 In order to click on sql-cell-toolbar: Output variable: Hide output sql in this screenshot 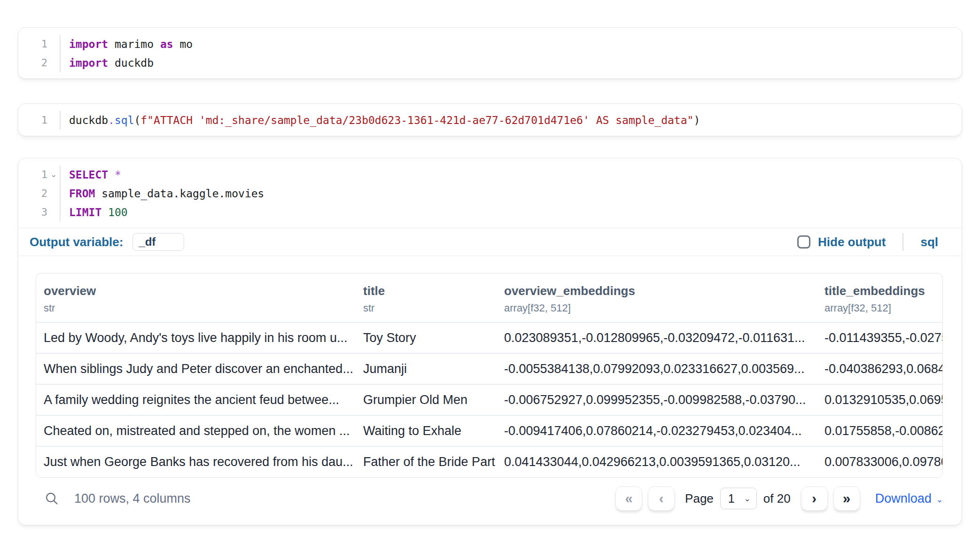, I will do `click(490, 242)`.